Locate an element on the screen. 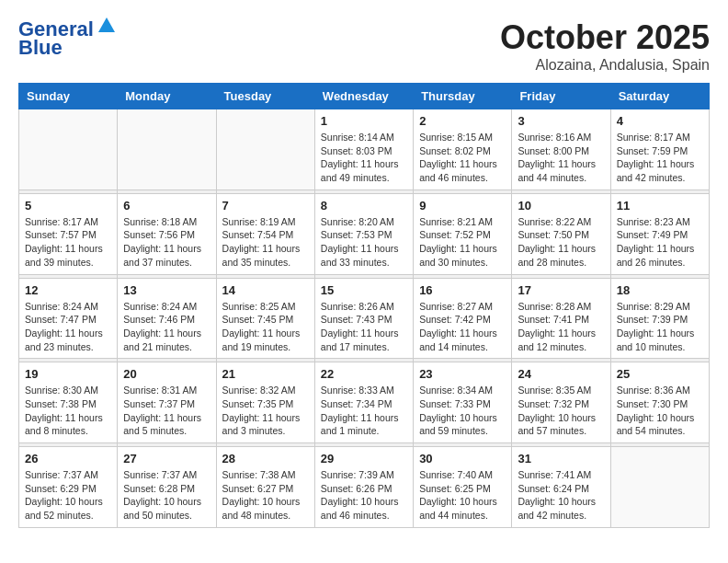 The width and height of the screenshot is (728, 563). col-saturday: Saturday is located at coordinates (660, 97).